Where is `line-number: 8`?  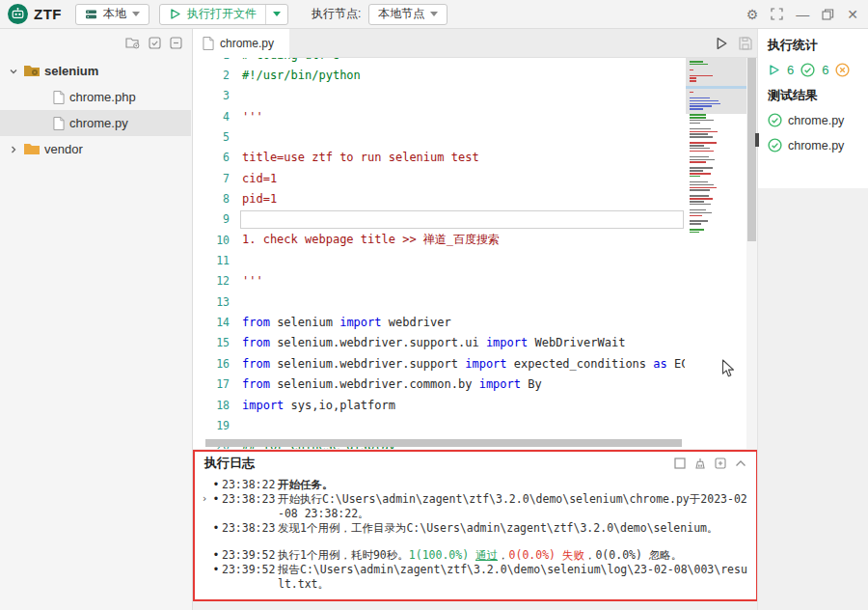
line-number: 8 is located at coordinates (211, 199).